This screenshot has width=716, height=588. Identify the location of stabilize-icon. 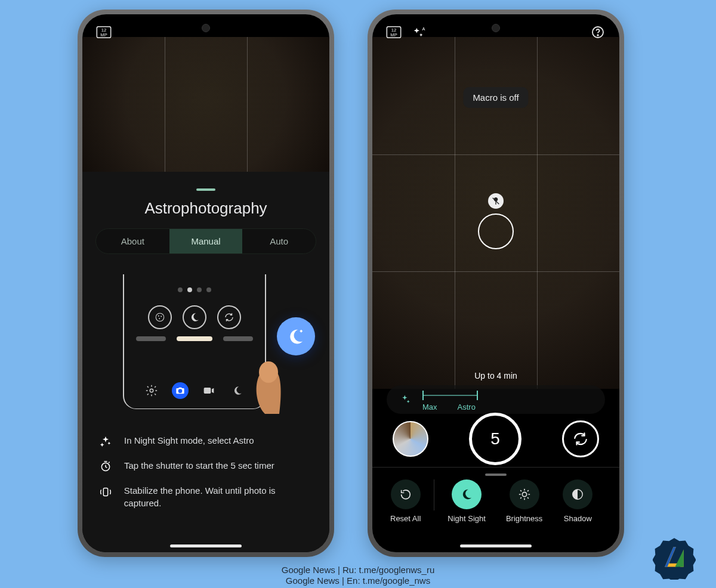
(106, 491).